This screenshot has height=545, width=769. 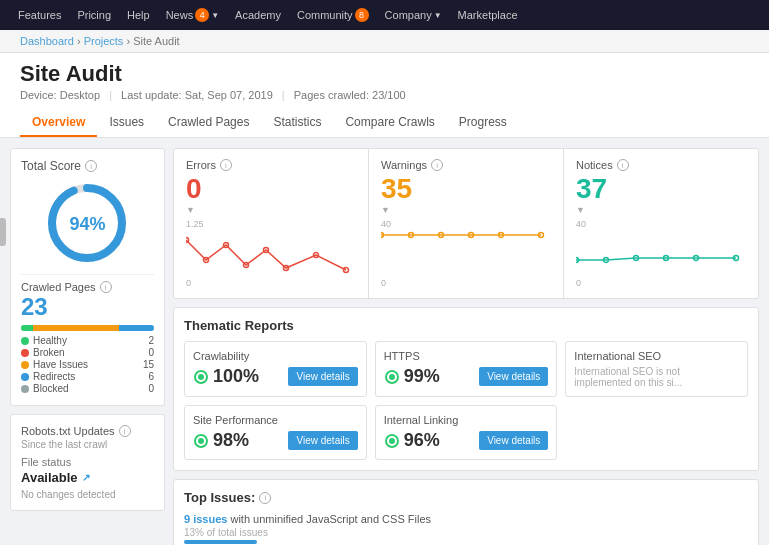 I want to click on legend-have-issues: Have Issues 15, so click(x=88, y=364).